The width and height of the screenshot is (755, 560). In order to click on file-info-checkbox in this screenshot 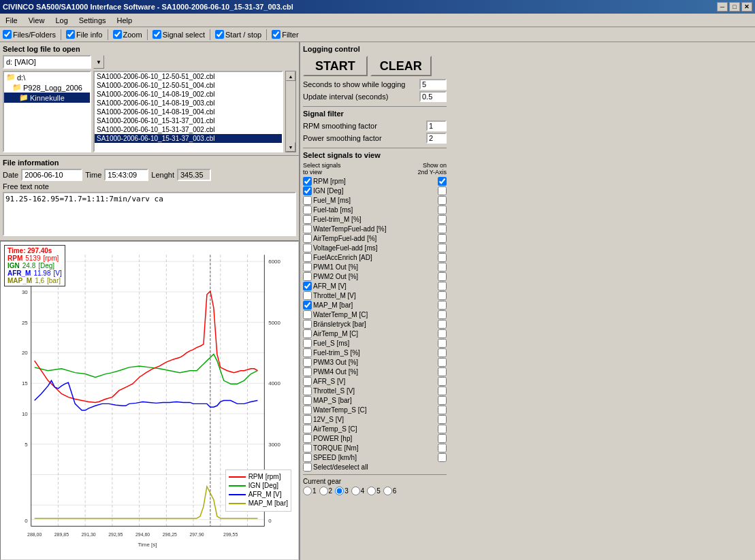, I will do `click(71, 34)`.